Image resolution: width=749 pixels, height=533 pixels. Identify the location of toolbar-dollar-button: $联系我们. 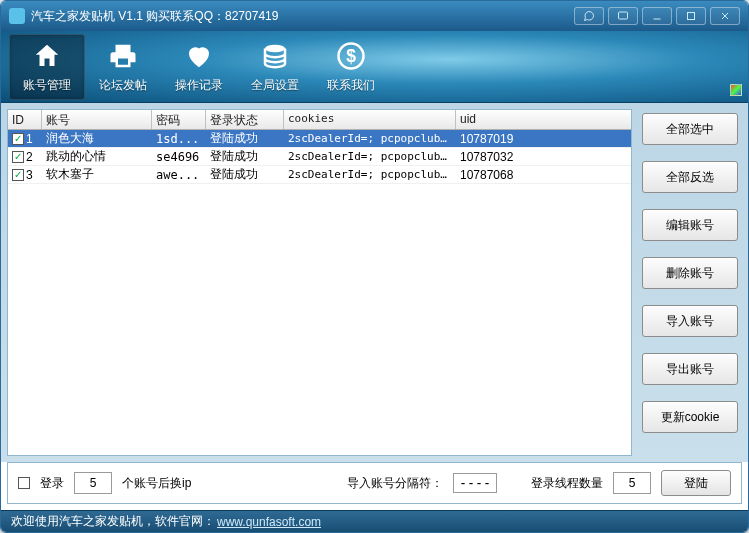
(351, 67).